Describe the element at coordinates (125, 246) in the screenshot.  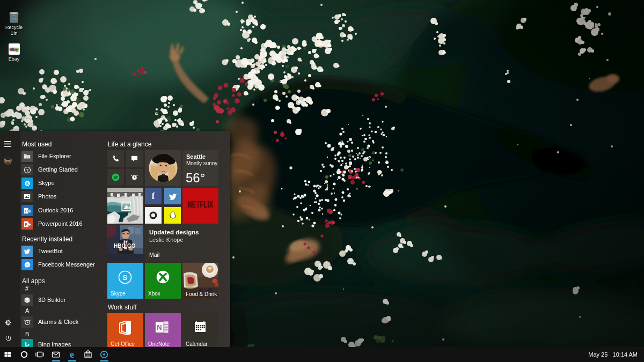
I see `svg-text: HBO GO` at that location.